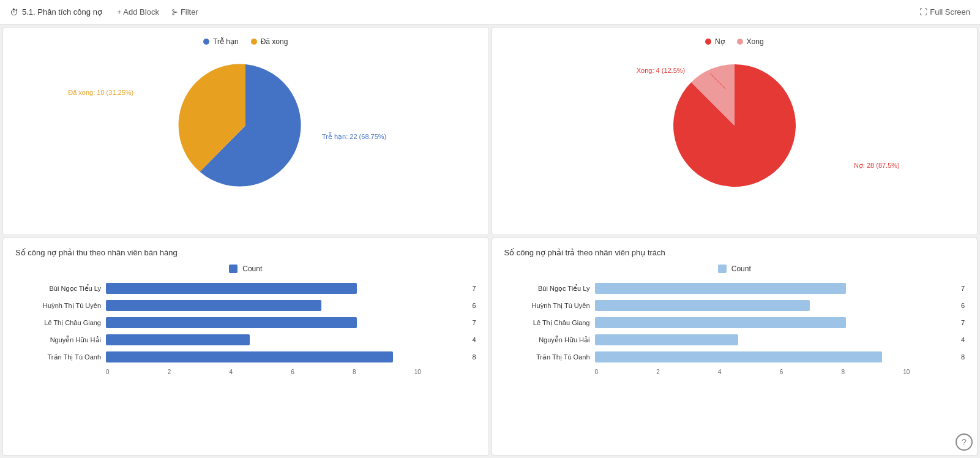  I want to click on help-button: ?, so click(964, 442).